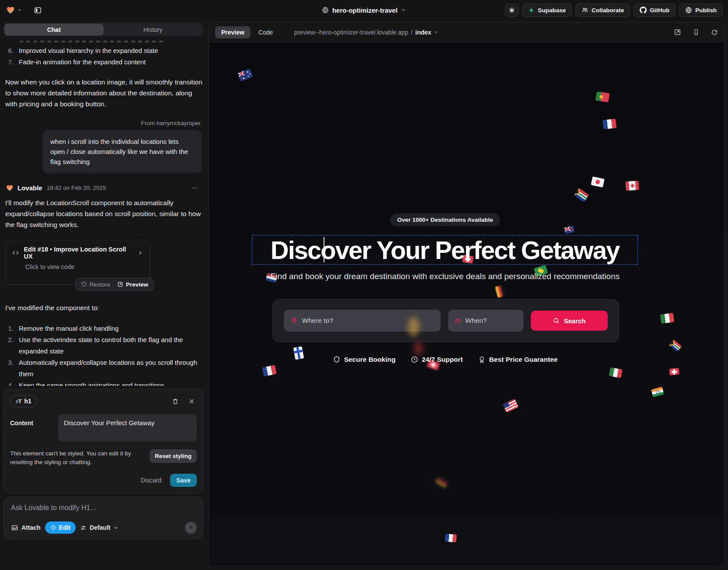 This screenshot has height=570, width=728. Describe the element at coordinates (26, 528) in the screenshot. I see `attach-button: Attach` at that location.